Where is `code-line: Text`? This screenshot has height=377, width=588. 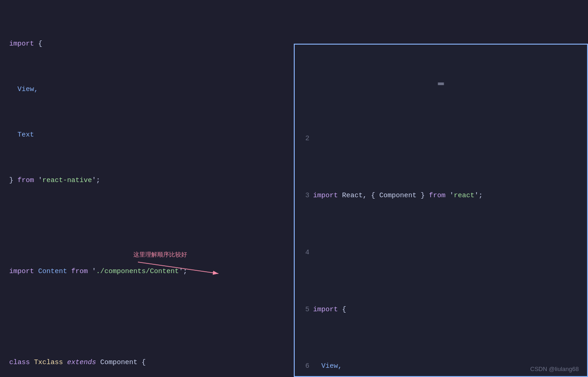 code-line: Text is located at coordinates (146, 135).